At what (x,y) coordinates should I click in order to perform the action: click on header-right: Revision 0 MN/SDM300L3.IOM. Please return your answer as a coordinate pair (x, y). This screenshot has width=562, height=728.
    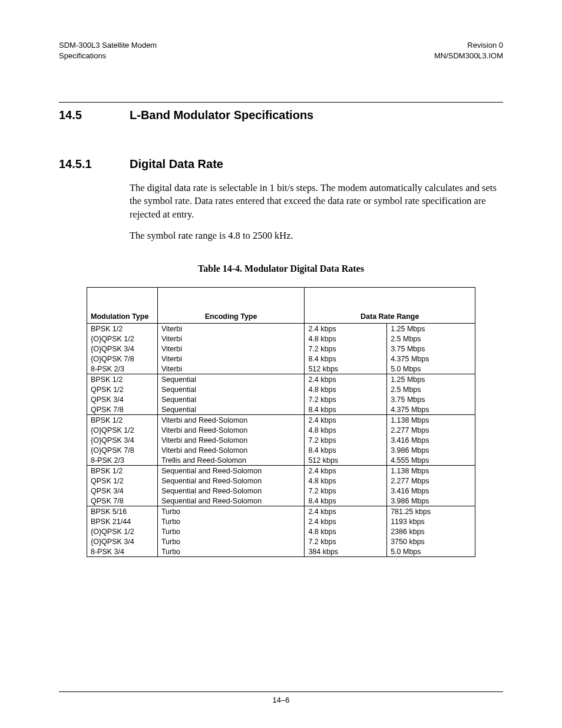
    Looking at the image, I should click on (469, 51).